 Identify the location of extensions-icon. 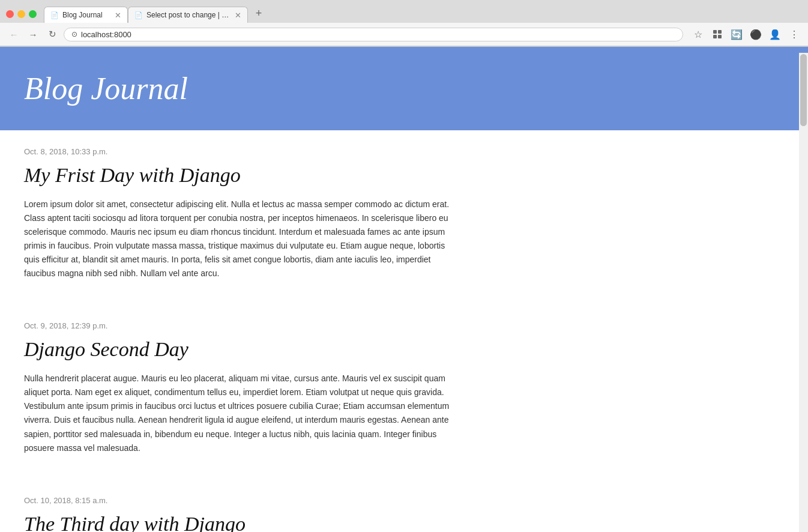
(717, 34).